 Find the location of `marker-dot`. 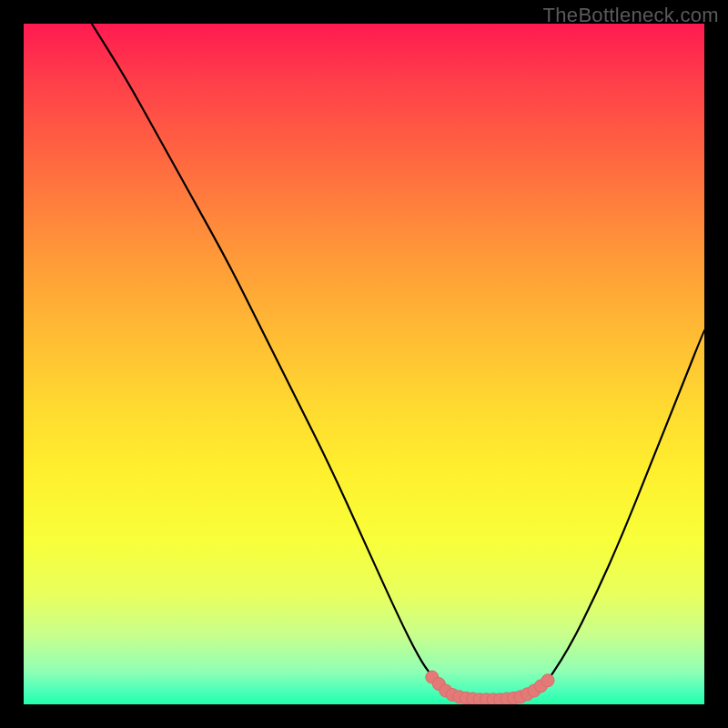

marker-dot is located at coordinates (548, 681).